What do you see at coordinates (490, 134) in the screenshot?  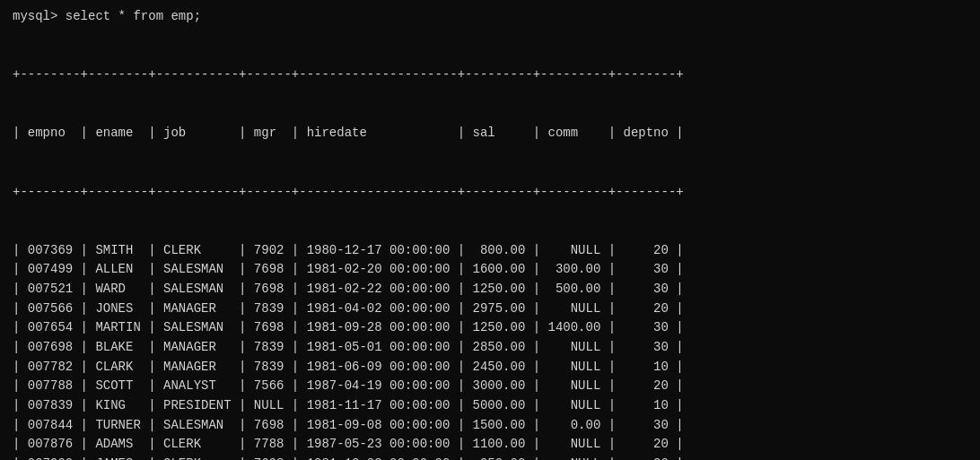 I see `table-header: | empno | ename | job | mgr | hiredate |…` at bounding box center [490, 134].